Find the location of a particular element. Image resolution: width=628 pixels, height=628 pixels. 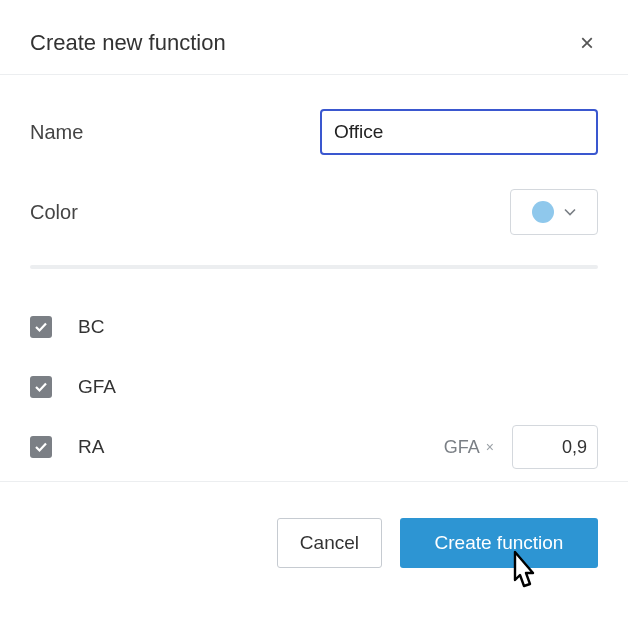

factor-basis-text: GFA is located at coordinates (462, 448).